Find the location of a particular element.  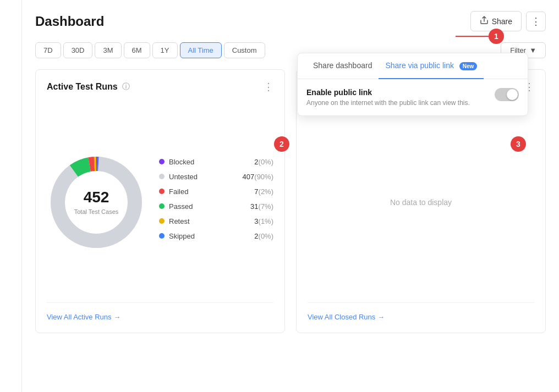

filter-3m: 3M is located at coordinates (108, 51).